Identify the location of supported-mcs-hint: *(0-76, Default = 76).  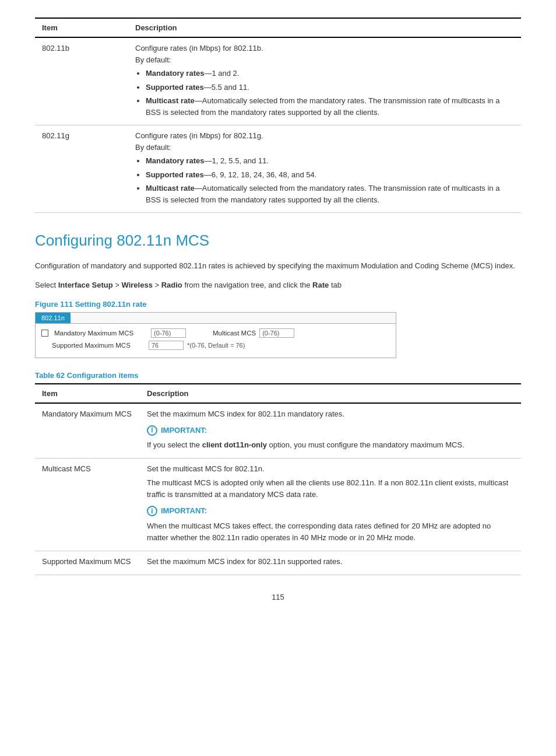
(216, 345).